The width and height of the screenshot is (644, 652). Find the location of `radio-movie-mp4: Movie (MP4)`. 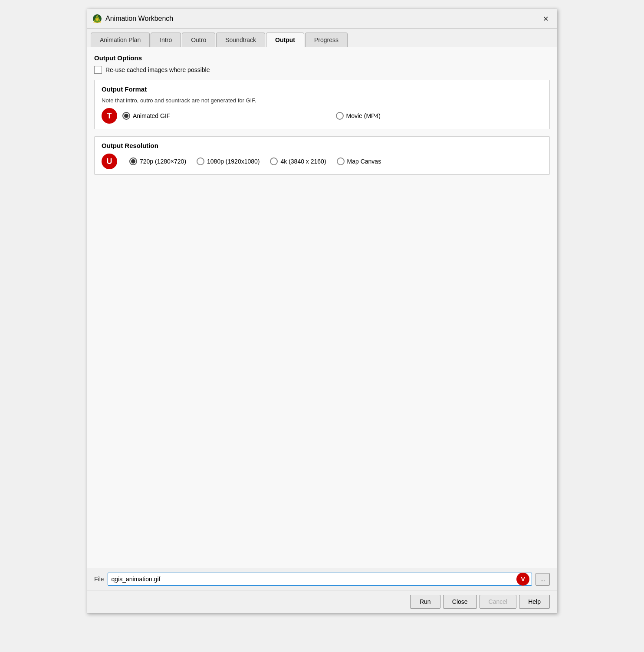

radio-movie-mp4: Movie (MP4) is located at coordinates (358, 116).